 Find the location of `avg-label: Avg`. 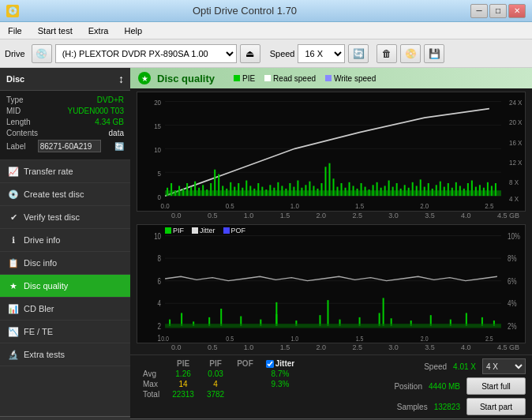

avg-label: Avg is located at coordinates (152, 374).